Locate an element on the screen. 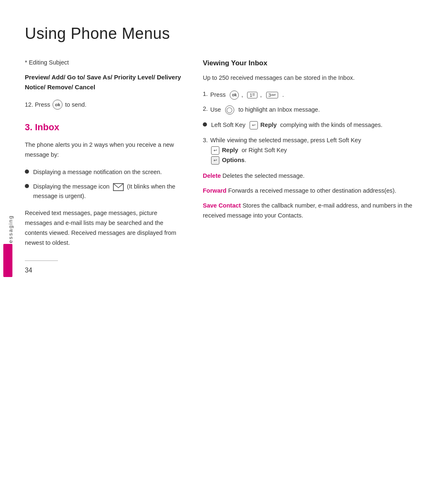 The image size is (447, 504). viewing-heading: Viewing Your Inbox is located at coordinates (312, 63).